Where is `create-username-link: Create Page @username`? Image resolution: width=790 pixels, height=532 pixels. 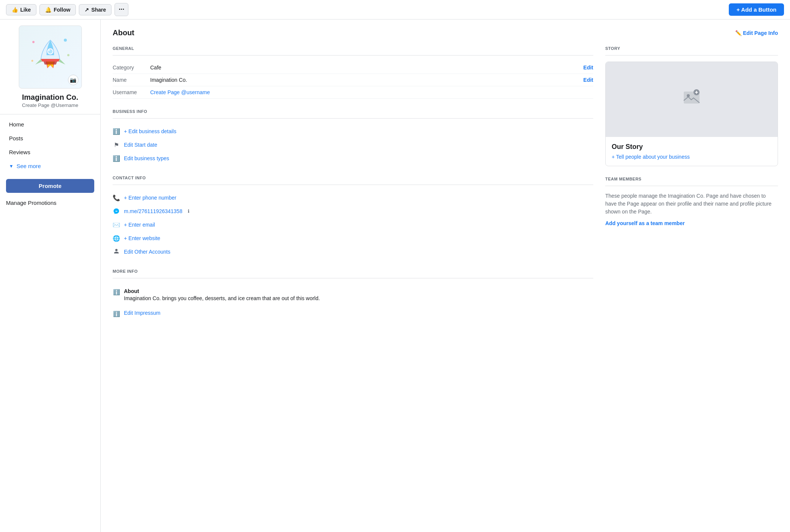 create-username-link: Create Page @username is located at coordinates (180, 92).